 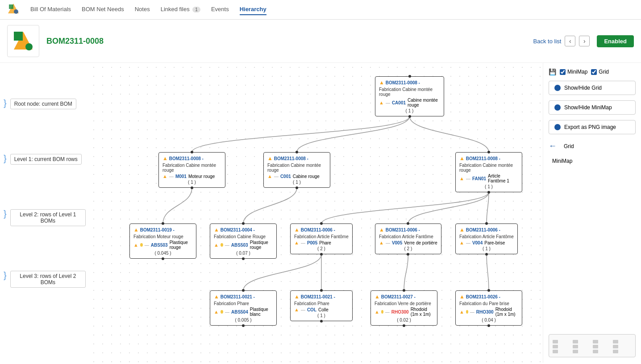 I want to click on dot-root-top, so click(x=410, y=76).